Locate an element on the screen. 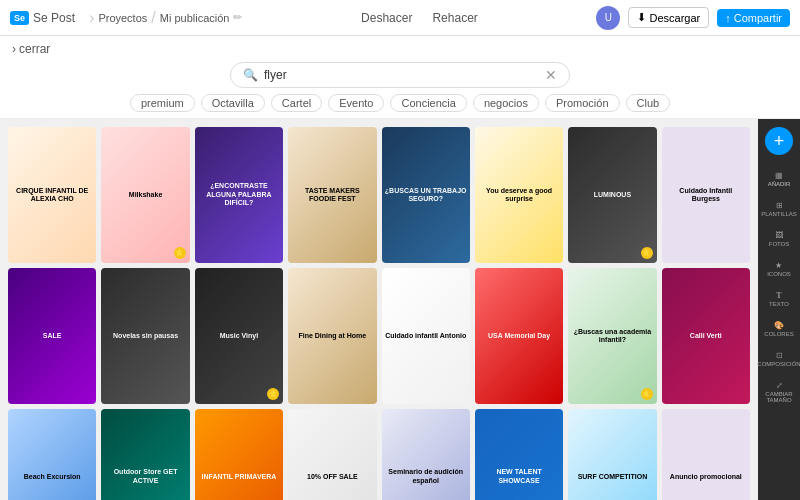  template-card: 10% OFF SALE is located at coordinates (332, 454).